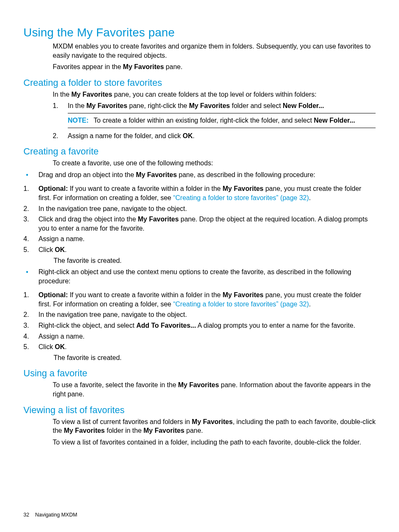 This screenshot has width=399, height=532. I want to click on bullet-list: Right-click an object and use the contex…, so click(200, 276).